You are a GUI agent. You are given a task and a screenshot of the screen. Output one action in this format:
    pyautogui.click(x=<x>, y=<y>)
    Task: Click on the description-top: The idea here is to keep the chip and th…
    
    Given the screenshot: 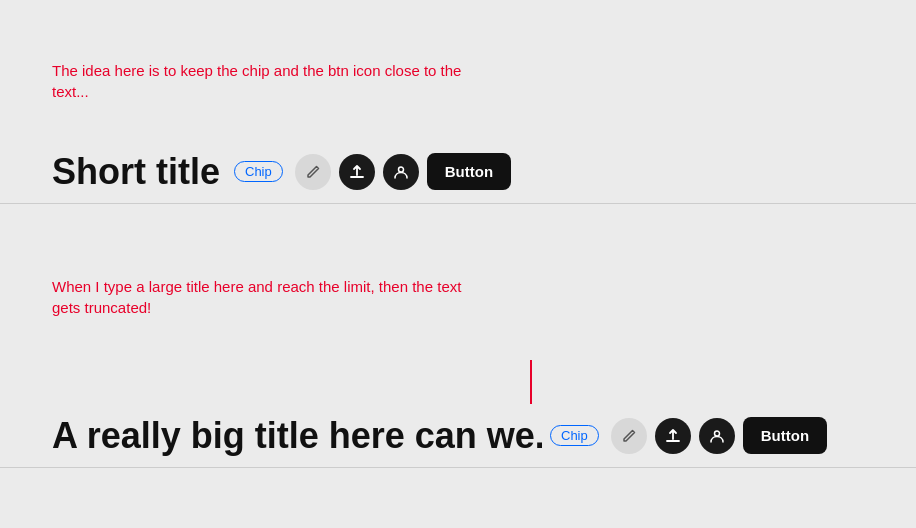 What is the action you would take?
    pyautogui.click(x=267, y=81)
    